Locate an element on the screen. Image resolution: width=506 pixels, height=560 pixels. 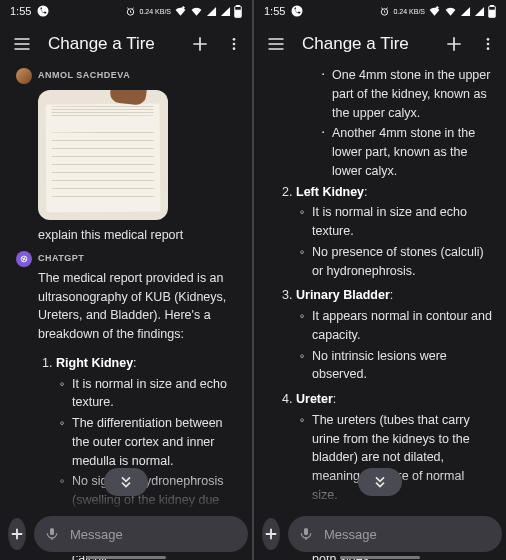
continued-sublist: One 4mm stone in the upper part of the k… is located at coordinates (379, 124).